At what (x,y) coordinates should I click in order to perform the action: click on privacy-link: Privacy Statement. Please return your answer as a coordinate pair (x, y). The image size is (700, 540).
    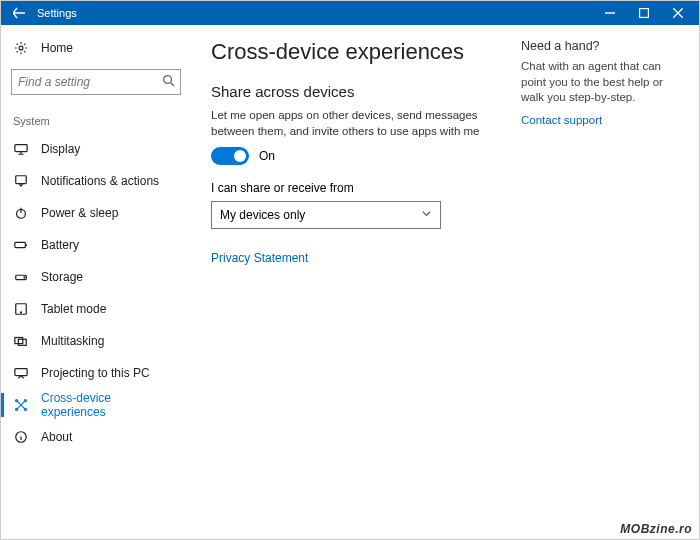
    Looking at the image, I should click on (260, 258).